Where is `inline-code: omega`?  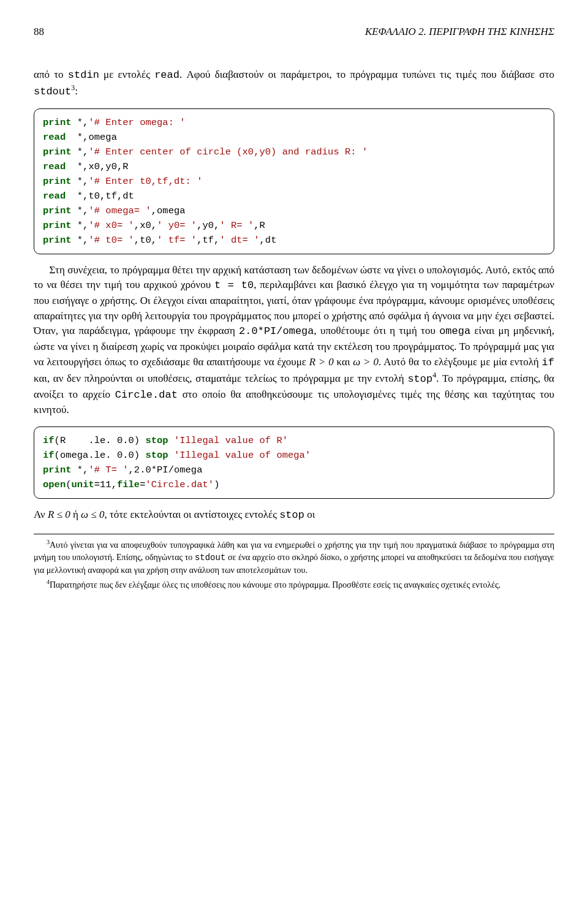
inline-code: omega is located at coordinates (454, 331).